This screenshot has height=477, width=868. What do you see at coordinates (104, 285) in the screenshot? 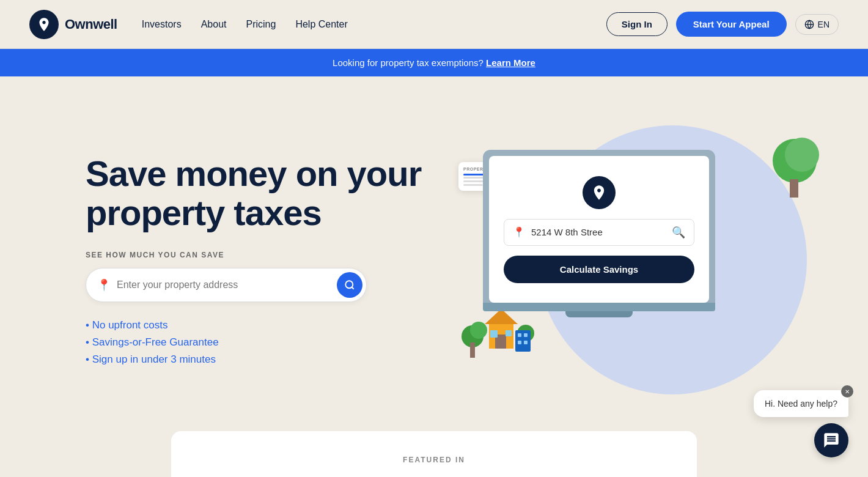
I see `pin-icon: 📍` at bounding box center [104, 285].